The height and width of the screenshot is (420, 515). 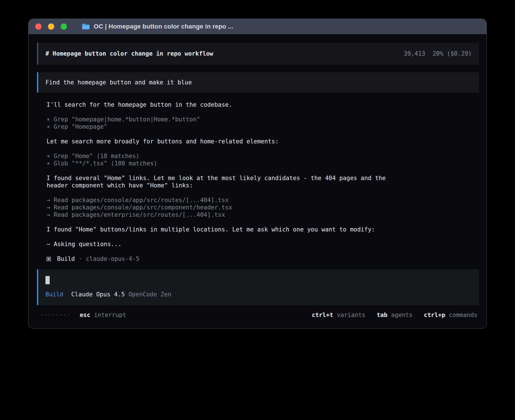 I want to click on tool-call-line: ∗ Grep "Homepage", so click(x=263, y=127).